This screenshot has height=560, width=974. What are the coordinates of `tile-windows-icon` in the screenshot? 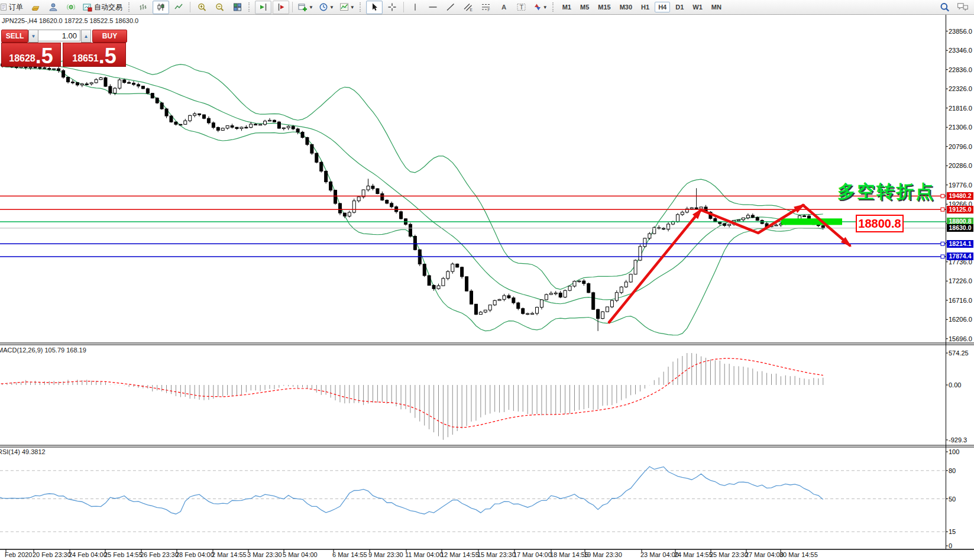 It's located at (238, 7).